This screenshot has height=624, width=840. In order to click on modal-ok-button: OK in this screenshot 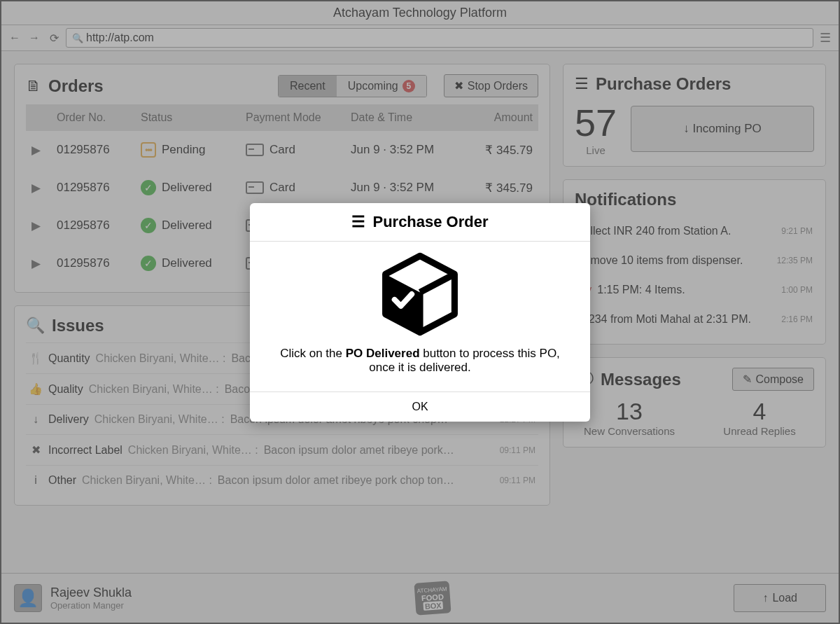, I will do `click(420, 406)`.